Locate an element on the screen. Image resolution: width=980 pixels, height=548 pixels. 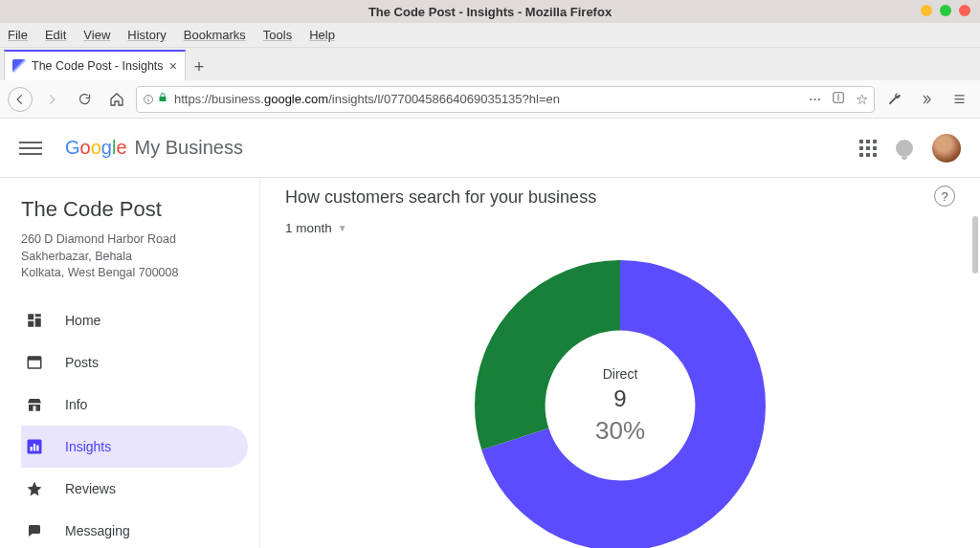
sidebar-item-label: Insights is located at coordinates (88, 447).